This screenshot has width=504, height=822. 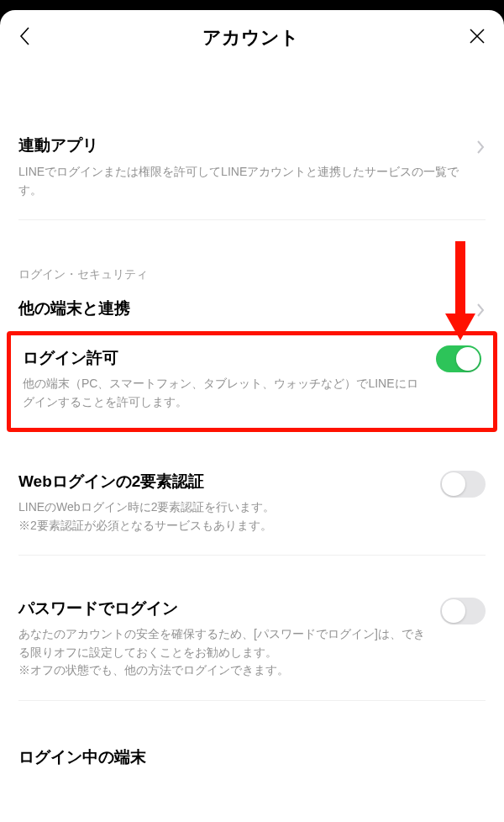 I want to click on login-allow-title: ログイン許可, so click(x=229, y=358).